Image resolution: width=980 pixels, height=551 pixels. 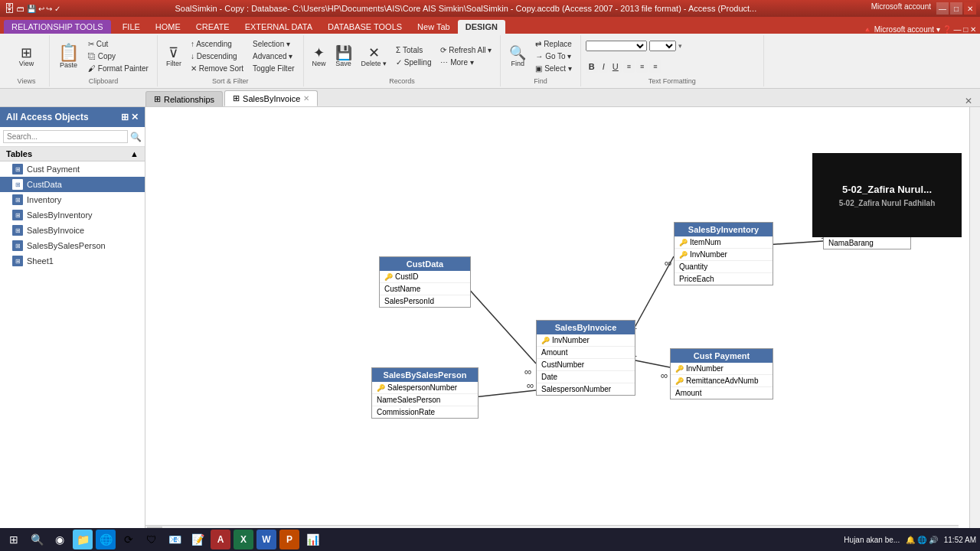 I want to click on sidebar-item-salesbyinventory: ⊞ SalesByInventory, so click(x=72, y=215).